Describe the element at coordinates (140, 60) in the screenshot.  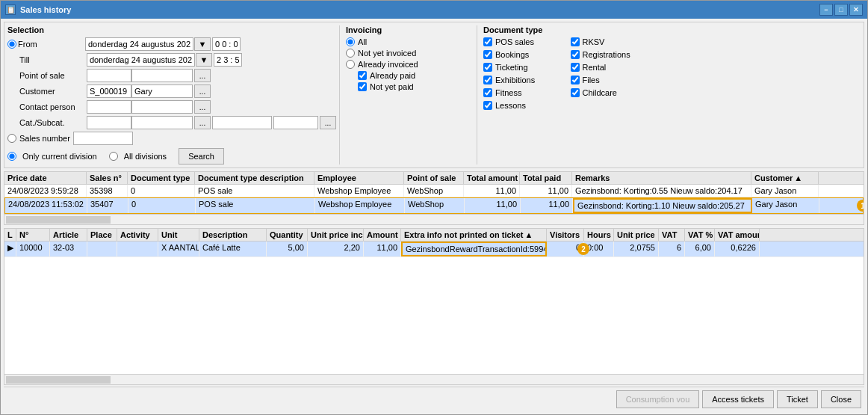
I see `till-date-input` at that location.